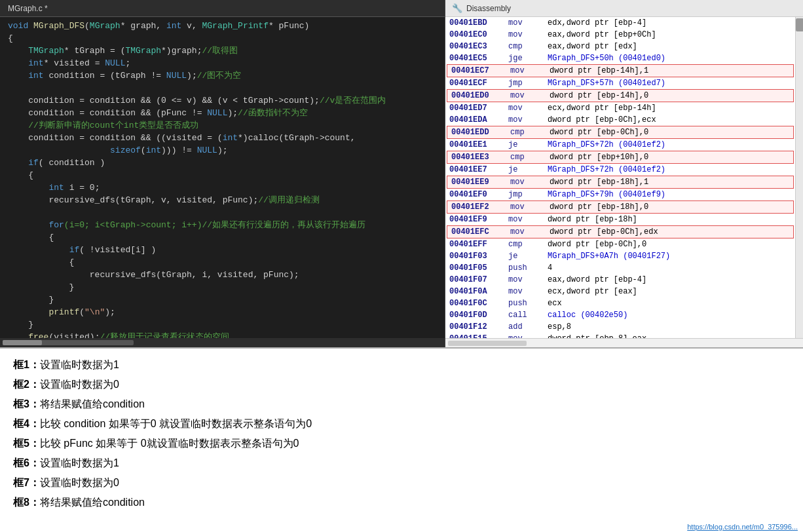 The image size is (803, 532). What do you see at coordinates (223, 343) in the screenshot?
I see `left-scrollbar` at bounding box center [223, 343].